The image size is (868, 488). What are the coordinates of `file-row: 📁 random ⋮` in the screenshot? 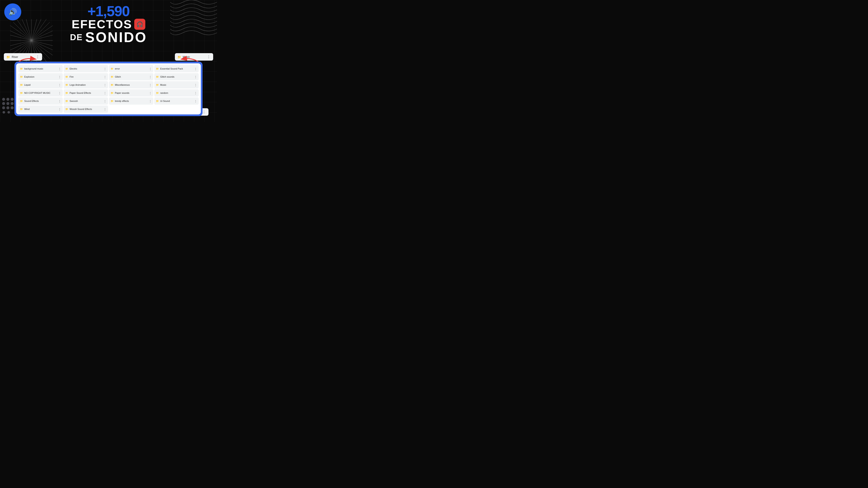 It's located at (177, 93).